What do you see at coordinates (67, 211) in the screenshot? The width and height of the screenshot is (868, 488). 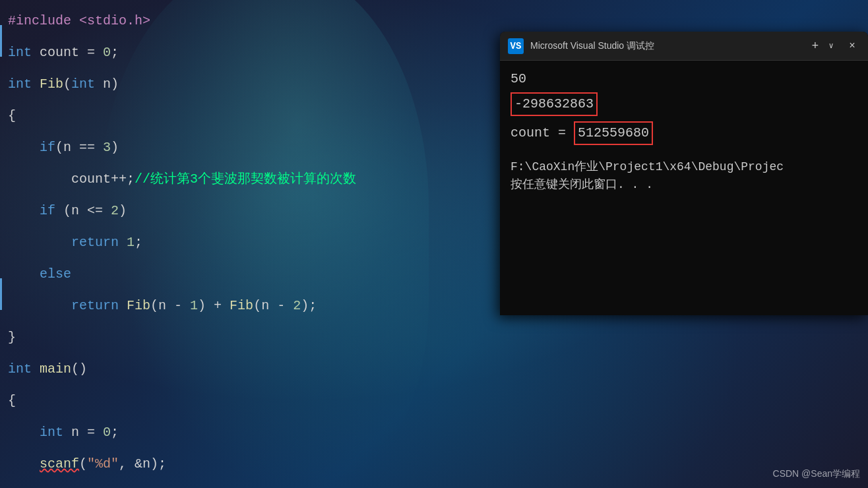 I see `line-if2: if (n <= 2)` at bounding box center [67, 211].